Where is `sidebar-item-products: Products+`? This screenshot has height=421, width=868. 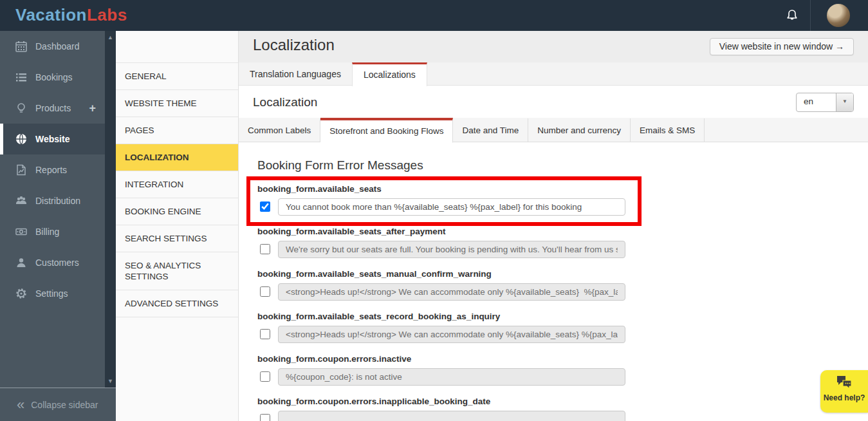 sidebar-item-products: Products+ is located at coordinates (53, 108).